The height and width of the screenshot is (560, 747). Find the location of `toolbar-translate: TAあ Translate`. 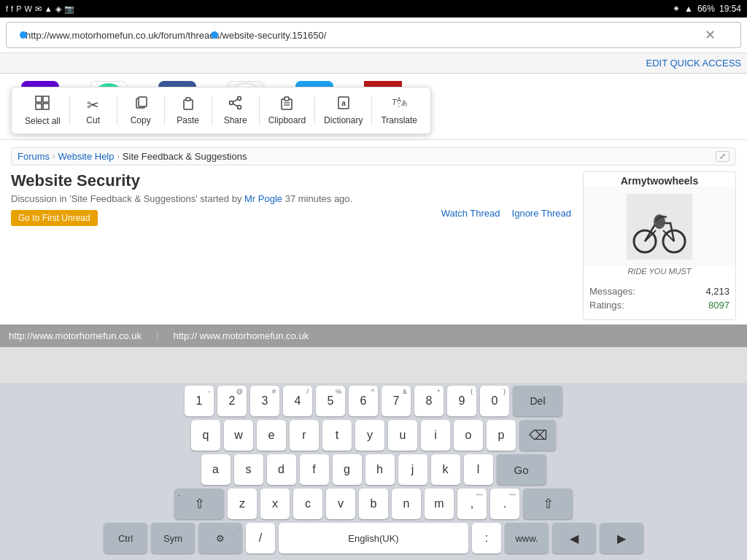

toolbar-translate: TAあ Translate is located at coordinates (399, 111).